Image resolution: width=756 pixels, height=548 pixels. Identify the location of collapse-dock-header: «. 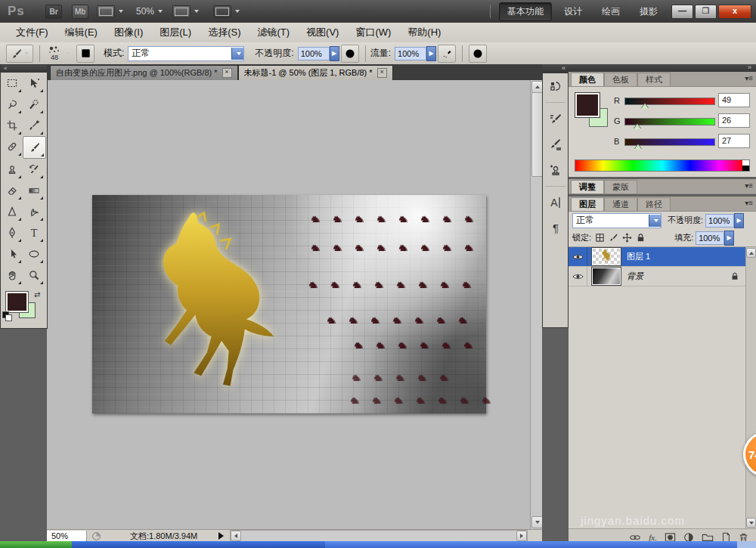
(555, 68).